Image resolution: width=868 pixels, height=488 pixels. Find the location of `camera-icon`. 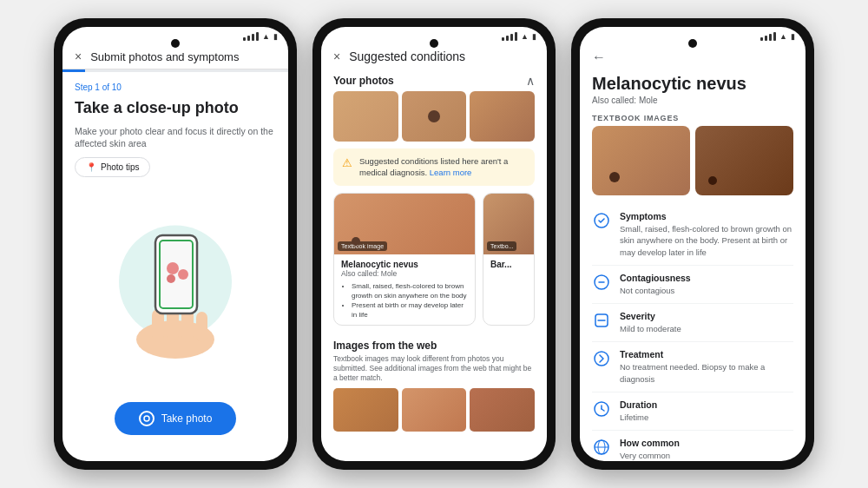

camera-icon is located at coordinates (147, 419).